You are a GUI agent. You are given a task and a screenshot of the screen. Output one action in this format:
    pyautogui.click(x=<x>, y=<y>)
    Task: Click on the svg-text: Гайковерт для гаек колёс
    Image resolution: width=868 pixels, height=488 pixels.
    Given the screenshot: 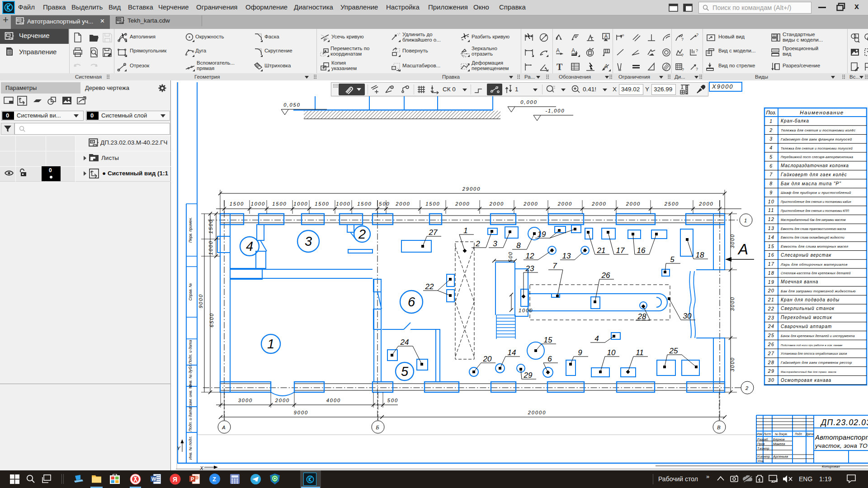 What is the action you would take?
    pyautogui.click(x=814, y=174)
    